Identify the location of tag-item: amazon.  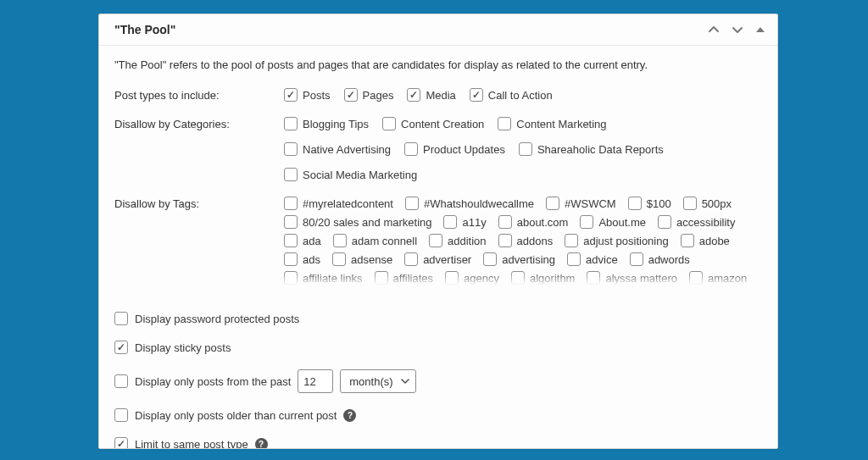
(718, 278).